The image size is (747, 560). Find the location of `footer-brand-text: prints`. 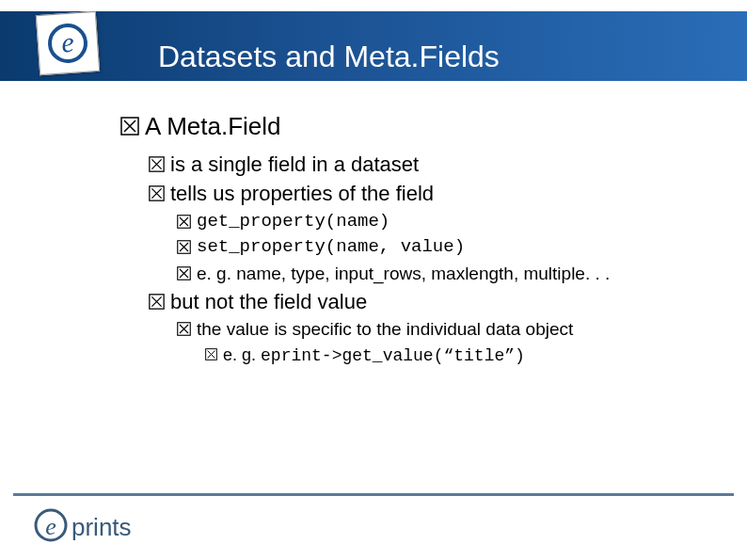

footer-brand-text: prints is located at coordinates (102, 527).